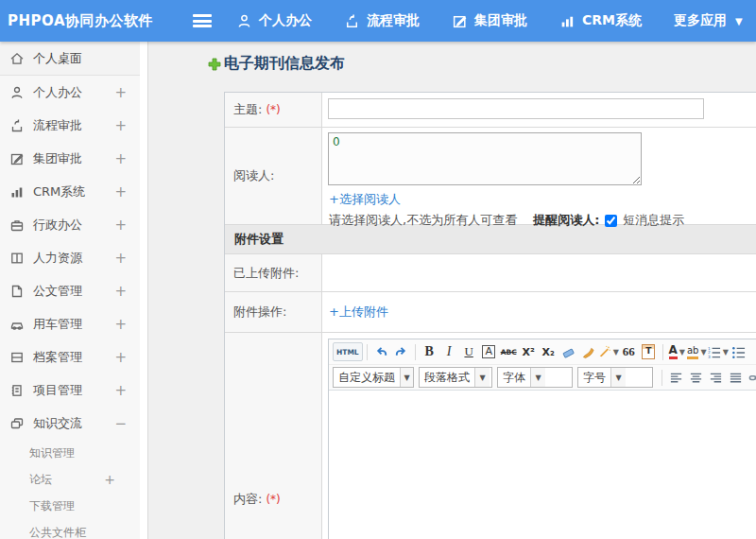 This screenshot has height=539, width=756. I want to click on content-label: 内容:(*), so click(274, 436).